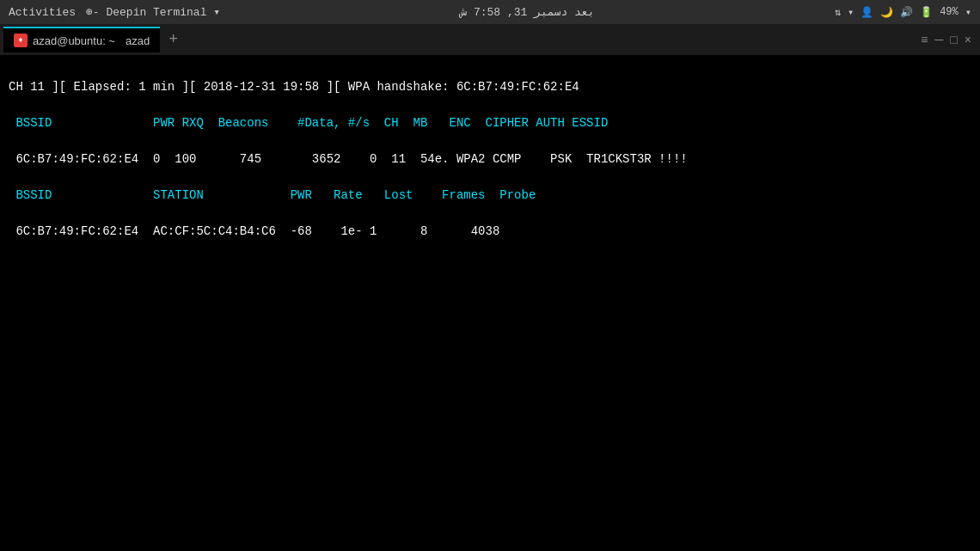 The width and height of the screenshot is (980, 551). I want to click on menu-button: ≡, so click(924, 40).